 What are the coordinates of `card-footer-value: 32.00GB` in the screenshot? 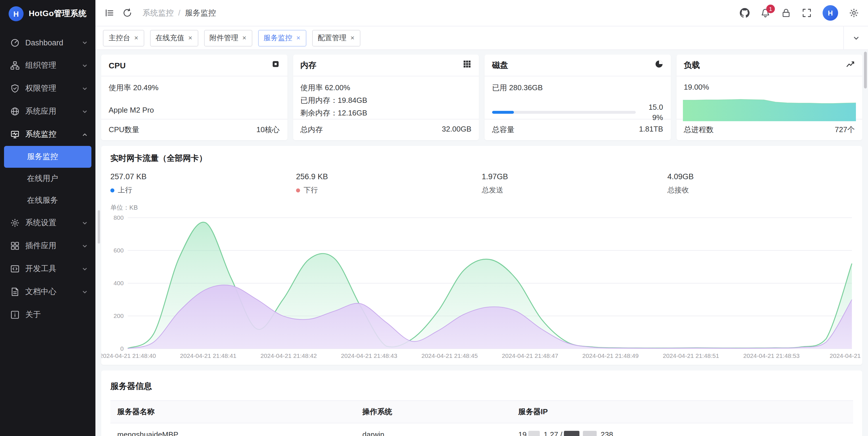 It's located at (457, 130).